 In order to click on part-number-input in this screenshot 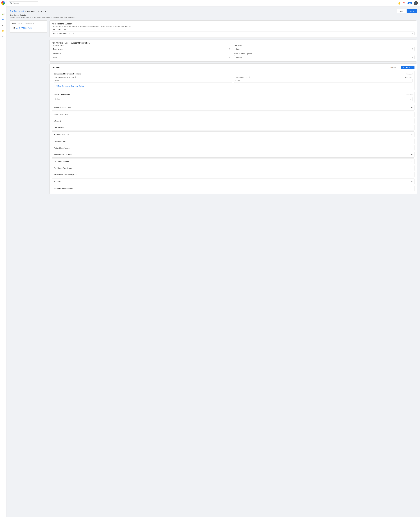, I will do `click(141, 57)`.